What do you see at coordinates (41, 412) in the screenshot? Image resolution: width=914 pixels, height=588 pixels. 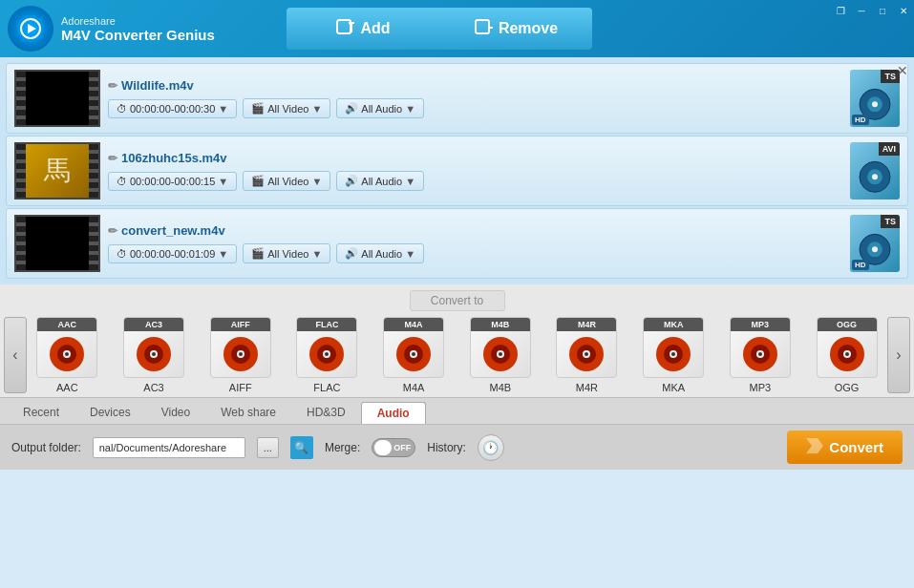 I see `tab-recent: Recent` at bounding box center [41, 412].